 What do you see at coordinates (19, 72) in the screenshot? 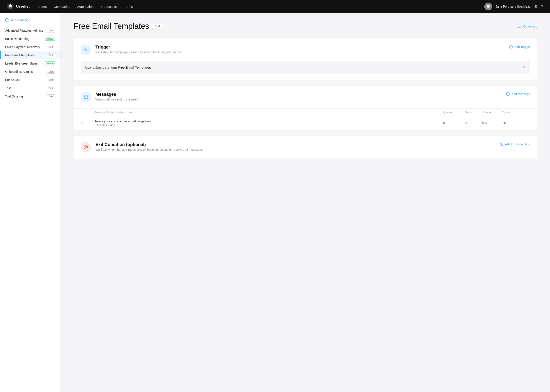
I see `campaign-name: Onboarding: Admins` at bounding box center [19, 72].